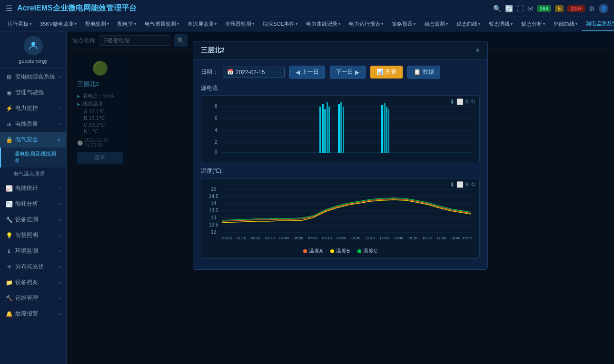 Image resolution: width=614 pixels, height=364 pixels. What do you see at coordinates (216, 130) in the screenshot?
I see `svg-text: 4` at bounding box center [216, 130].